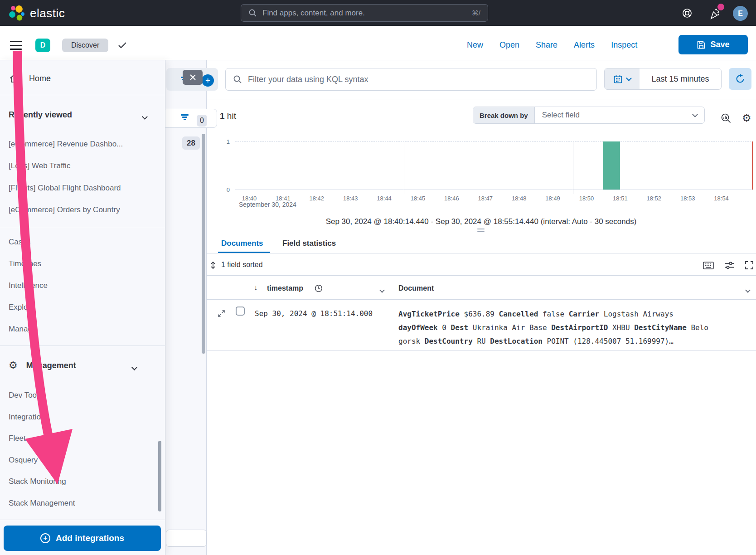 This screenshot has width=756, height=555. Describe the element at coordinates (208, 81) in the screenshot. I see `add-filter-button: +` at that location.